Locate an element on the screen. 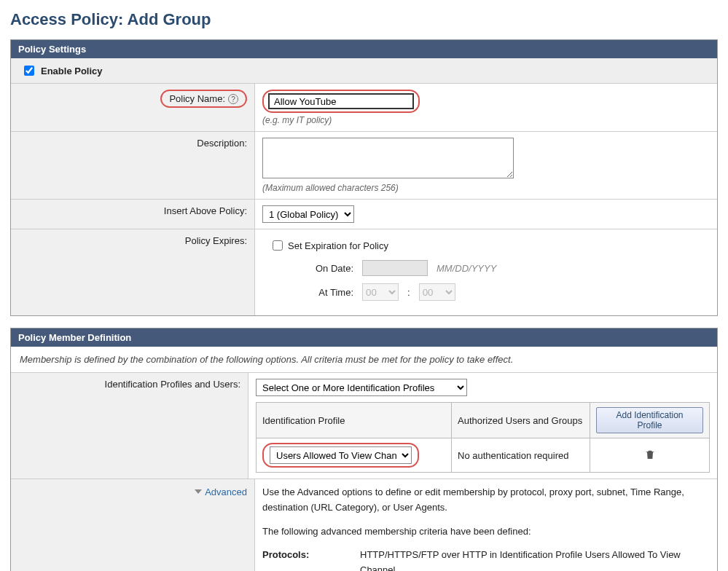 This screenshot has height=571, width=728. policy-name-input is located at coordinates (341, 101).